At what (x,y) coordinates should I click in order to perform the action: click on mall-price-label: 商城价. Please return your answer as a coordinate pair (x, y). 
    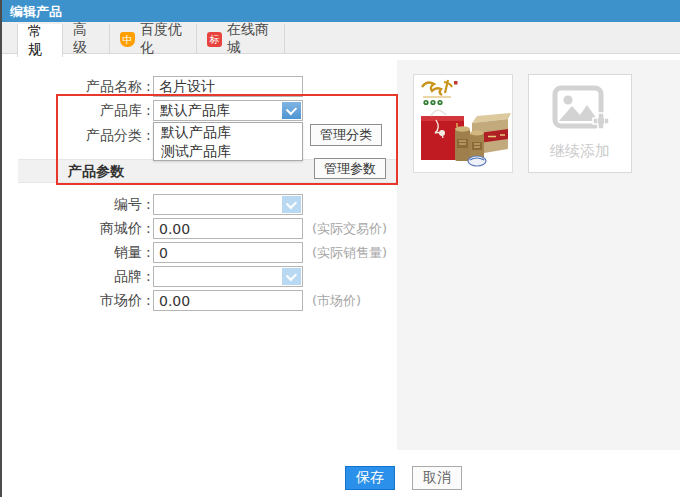
    Looking at the image, I should click on (86, 228).